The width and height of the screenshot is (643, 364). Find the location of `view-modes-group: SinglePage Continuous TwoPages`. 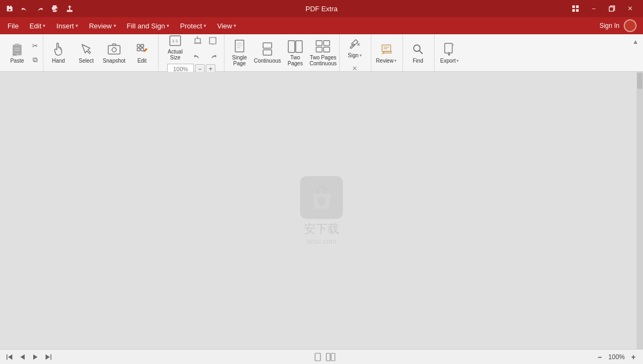

view-modes-group: SinglePage Continuous TwoPages is located at coordinates (281, 52).